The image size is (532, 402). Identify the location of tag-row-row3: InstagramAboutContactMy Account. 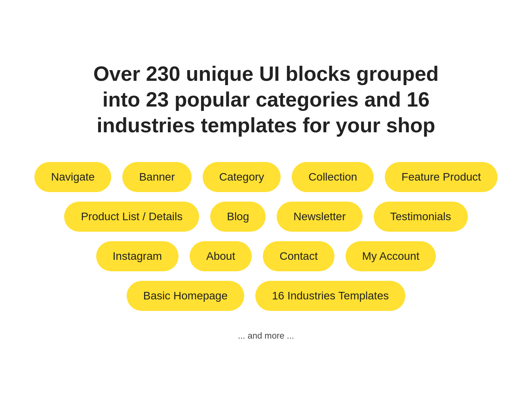
(266, 256).